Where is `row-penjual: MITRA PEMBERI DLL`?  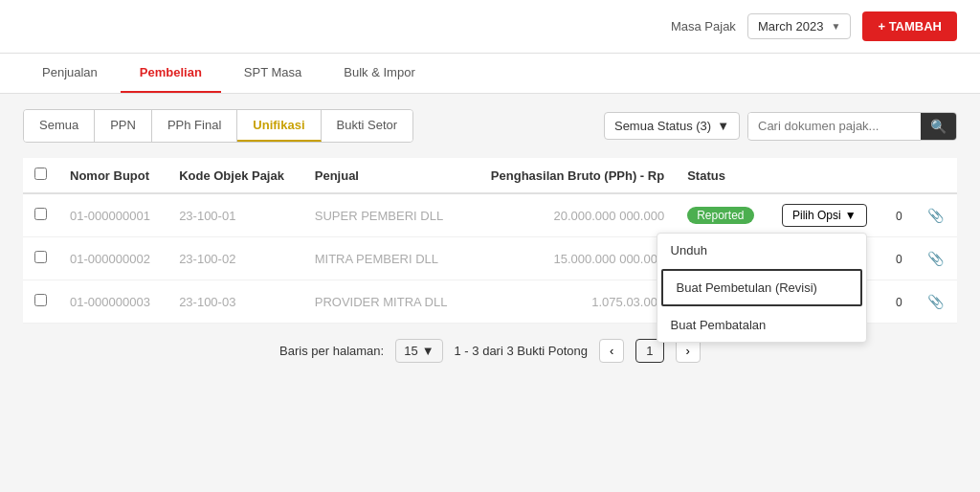 row-penjual: MITRA PEMBERI DLL is located at coordinates (386, 258).